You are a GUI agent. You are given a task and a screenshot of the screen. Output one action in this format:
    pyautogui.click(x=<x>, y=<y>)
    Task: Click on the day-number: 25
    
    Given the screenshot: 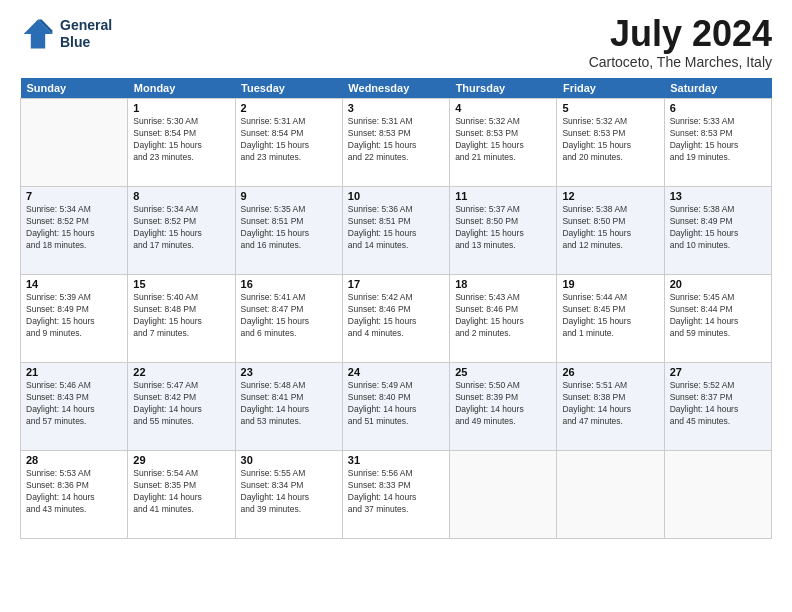 What is the action you would take?
    pyautogui.click(x=503, y=372)
    